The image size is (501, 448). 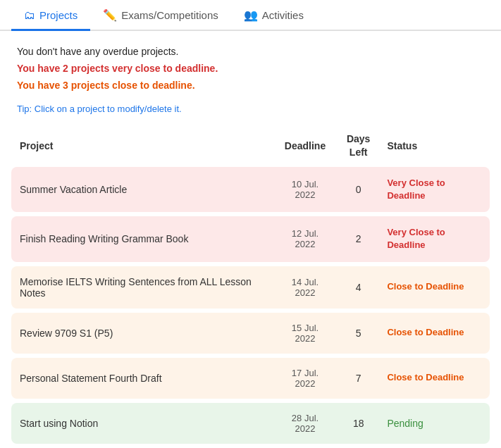 What do you see at coordinates (251, 287) in the screenshot?
I see `table-row: Memorise IELTS Writing Sentences from AL…` at bounding box center [251, 287].